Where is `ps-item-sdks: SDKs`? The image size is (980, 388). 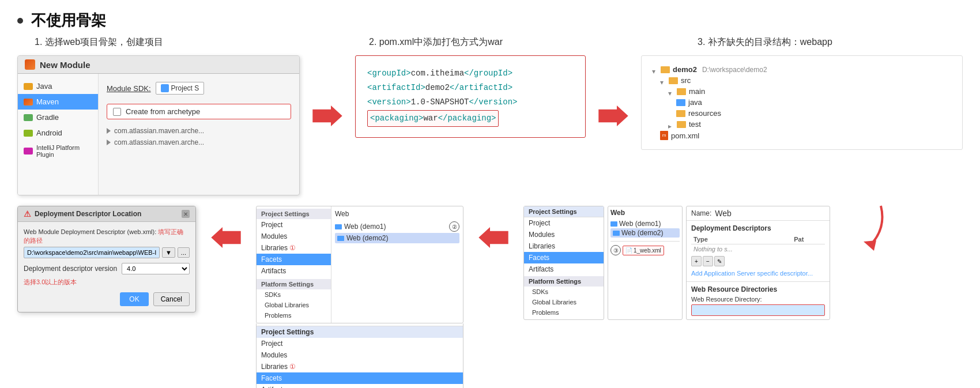 ps-item-sdks: SDKs is located at coordinates (294, 295).